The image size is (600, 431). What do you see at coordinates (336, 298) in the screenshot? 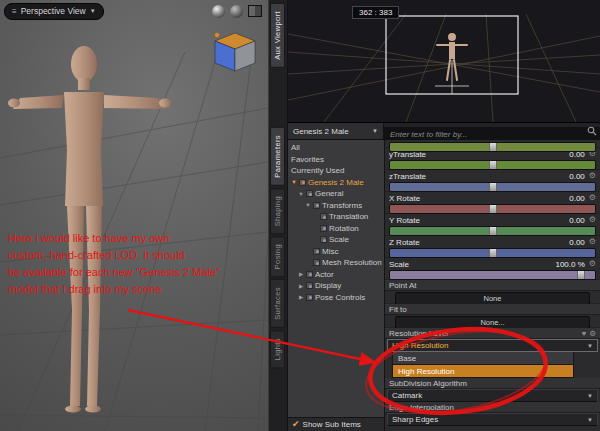
I see `nav-item-pose-controls: ▶Pose Controls` at bounding box center [336, 298].